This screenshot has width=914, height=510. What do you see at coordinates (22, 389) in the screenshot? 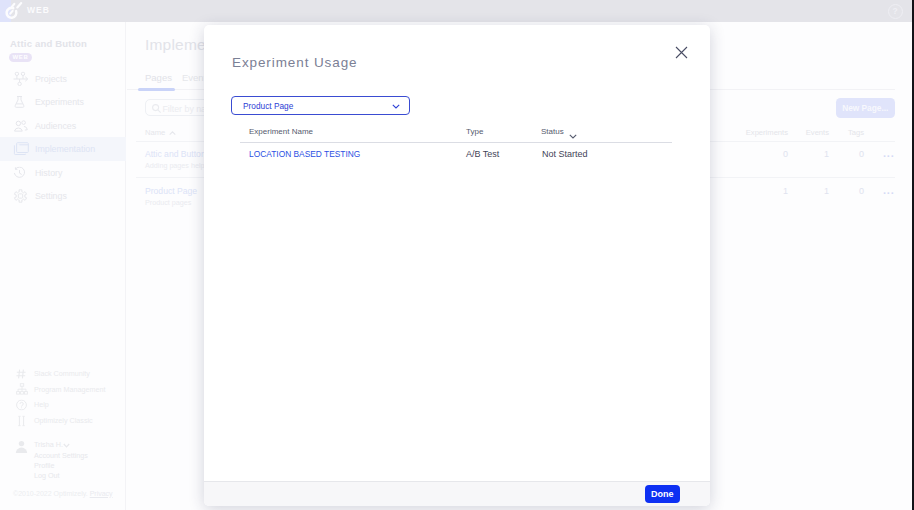
I see `org-chart-icon` at bounding box center [22, 389].